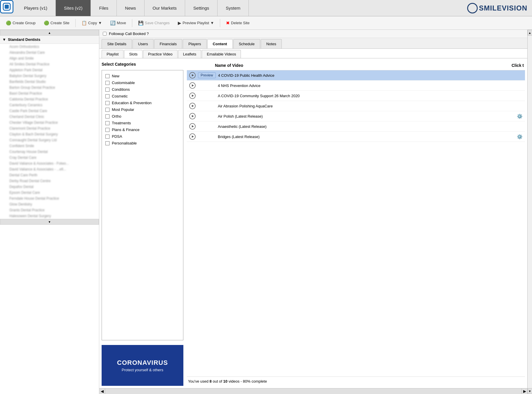 This screenshot has width=532, height=394. I want to click on scrollbar-track, so click(530, 212).